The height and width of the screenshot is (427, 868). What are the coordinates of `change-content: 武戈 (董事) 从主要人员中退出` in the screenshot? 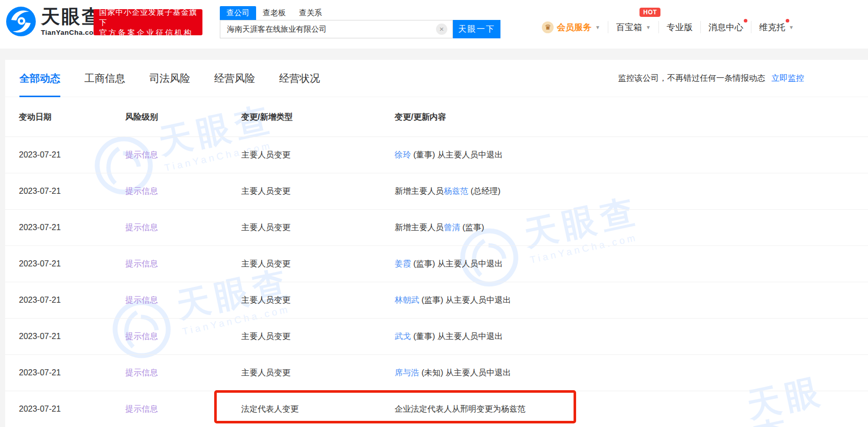 It's located at (449, 336).